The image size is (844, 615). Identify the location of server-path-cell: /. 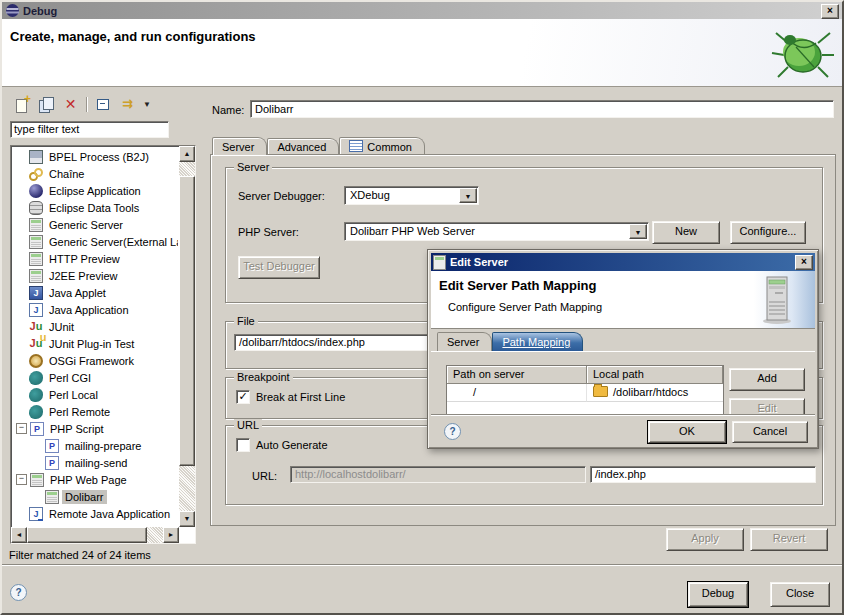
(517, 393).